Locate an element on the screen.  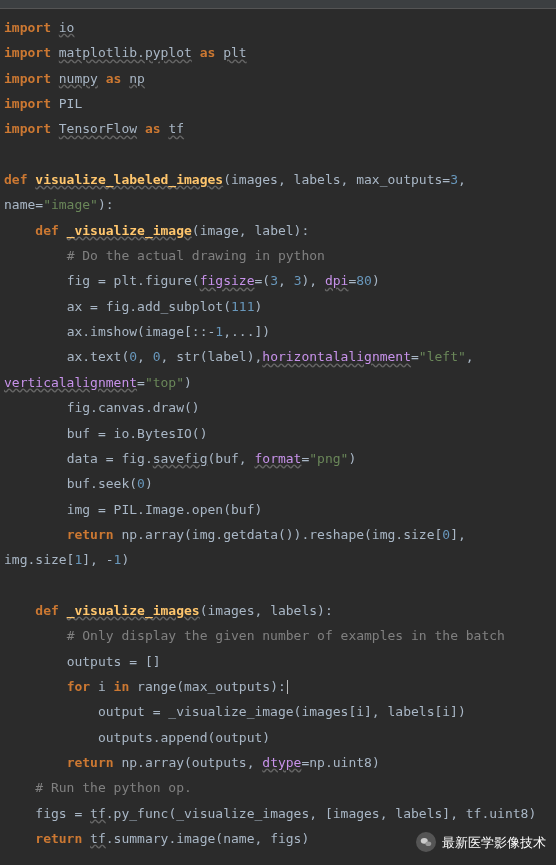
code: fig = plt.figure( is located at coordinates (134, 280).